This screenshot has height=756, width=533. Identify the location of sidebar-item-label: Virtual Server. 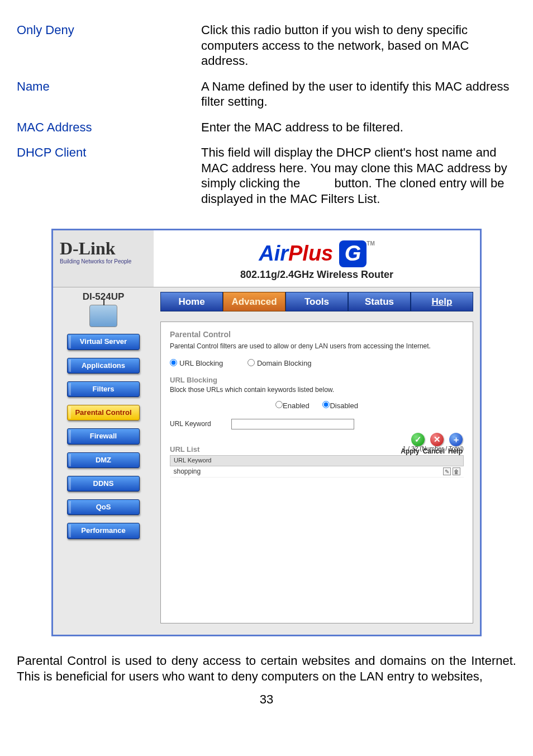
(103, 341).